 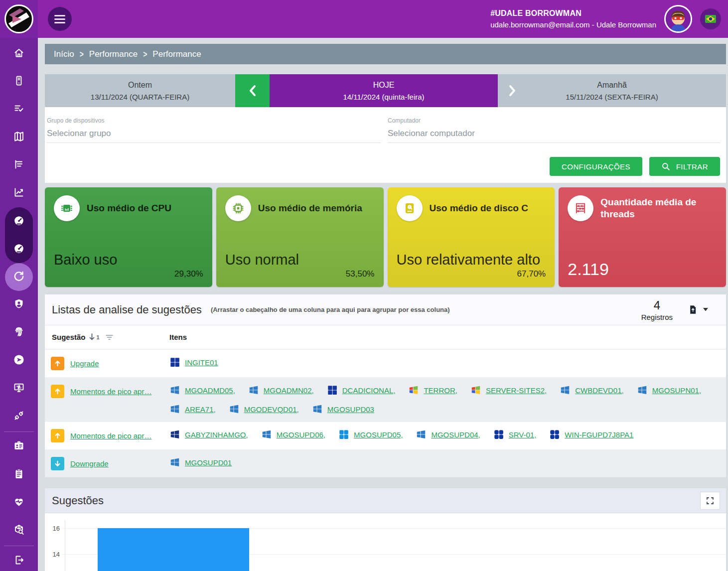 I want to click on filter-column-icon, so click(x=110, y=337).